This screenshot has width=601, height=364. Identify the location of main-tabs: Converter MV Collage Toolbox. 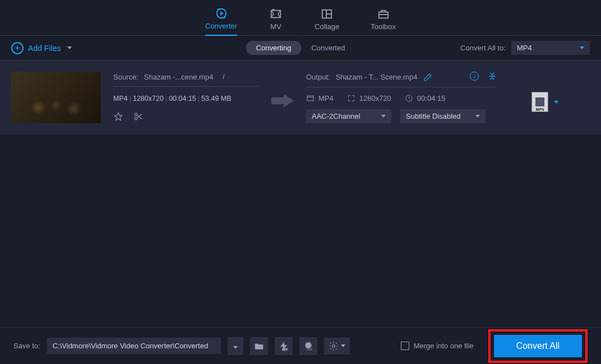
(300, 18).